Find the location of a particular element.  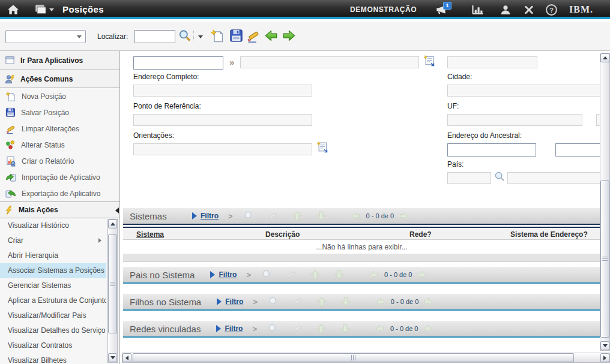

announcements-icon: 1 is located at coordinates (441, 10).